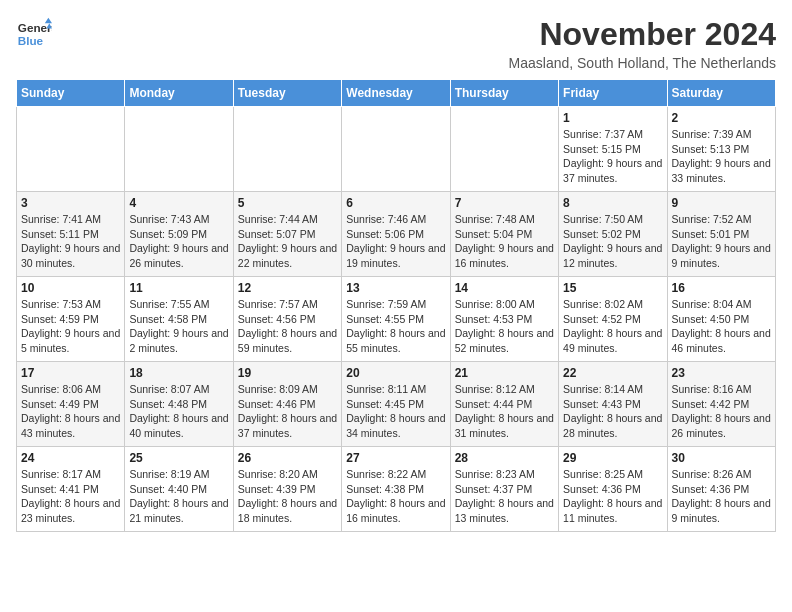 The width and height of the screenshot is (792, 612). Describe the element at coordinates (612, 458) in the screenshot. I see `day-number: 29` at that location.